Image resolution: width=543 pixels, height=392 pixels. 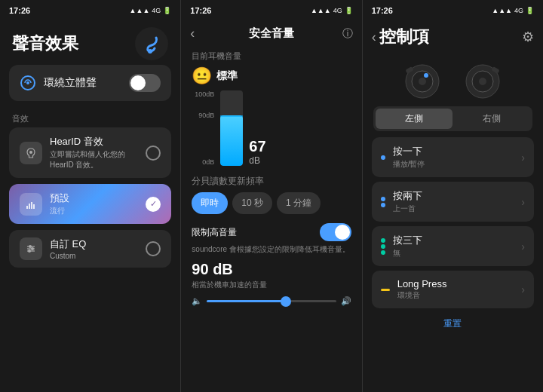 I want to click on tab-left: 左側, so click(x=415, y=119).